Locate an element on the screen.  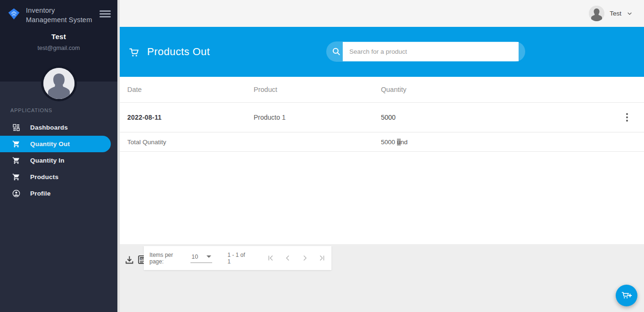
table-row: 2022-08-11 Producto 1 5000 is located at coordinates (382, 118).